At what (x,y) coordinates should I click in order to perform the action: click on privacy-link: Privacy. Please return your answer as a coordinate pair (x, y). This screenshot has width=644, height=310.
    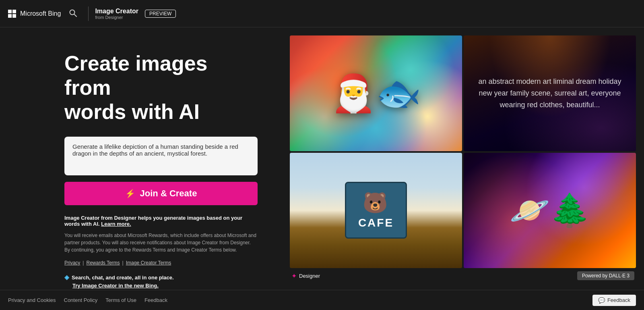
    Looking at the image, I should click on (72, 263).